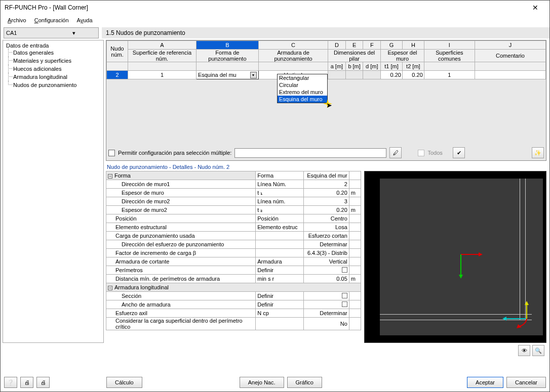  Describe the element at coordinates (217, 75) in the screenshot. I see `cell-forma-value: Esquina del mu` at that location.